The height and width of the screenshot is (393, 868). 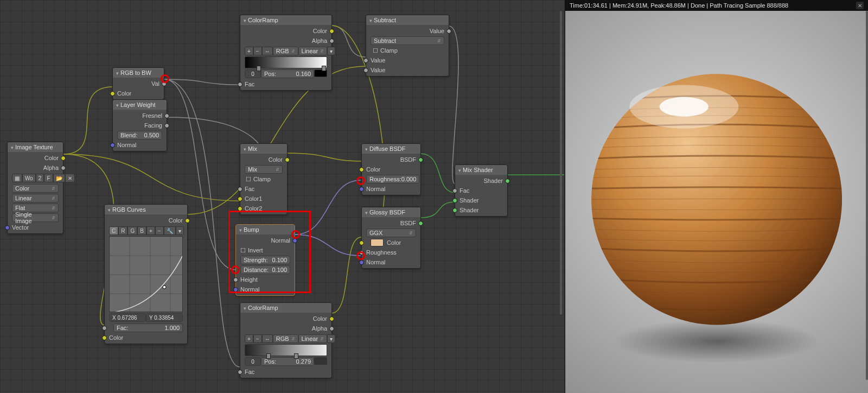 I want to click on texture-unlink-icon: ✕, so click(x=70, y=178).